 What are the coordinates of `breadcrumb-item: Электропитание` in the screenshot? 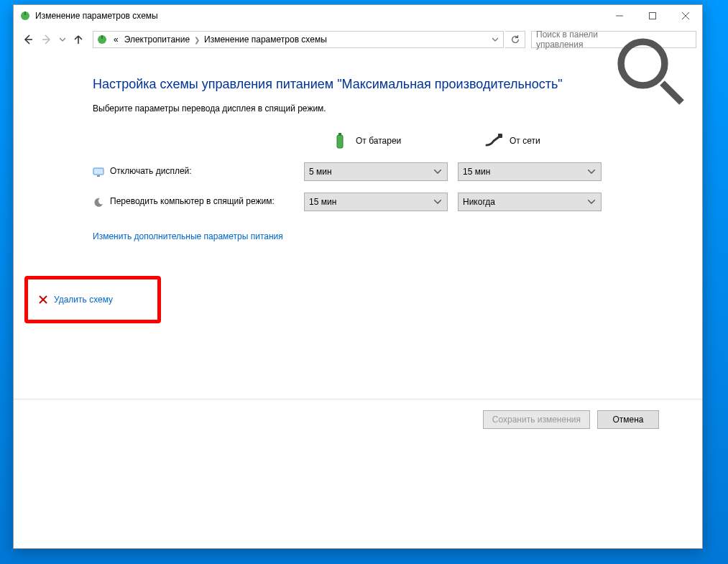 It's located at (157, 40).